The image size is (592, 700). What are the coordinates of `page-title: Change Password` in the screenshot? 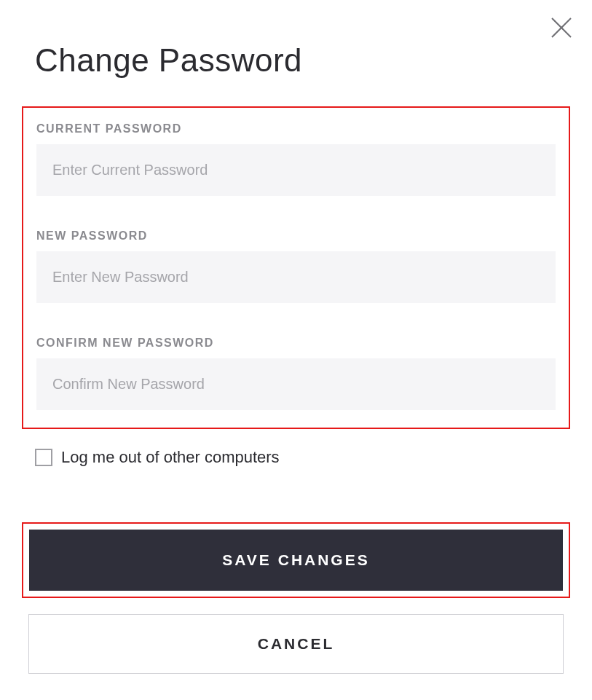 It's located at (313, 60).